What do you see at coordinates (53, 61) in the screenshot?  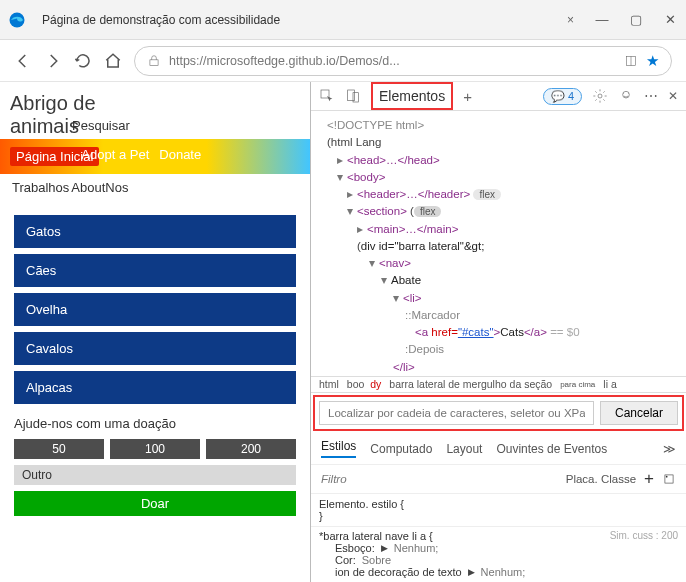 I see `forward-icon` at bounding box center [53, 61].